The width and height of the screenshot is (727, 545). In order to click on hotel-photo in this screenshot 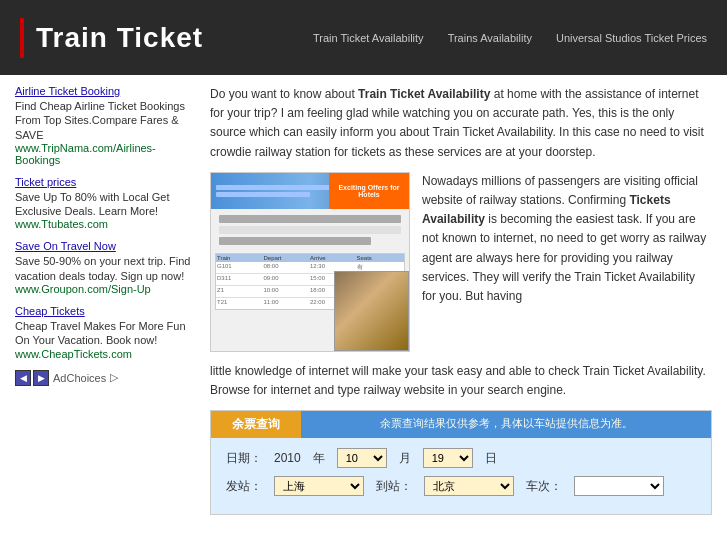, I will do `click(372, 311)`.